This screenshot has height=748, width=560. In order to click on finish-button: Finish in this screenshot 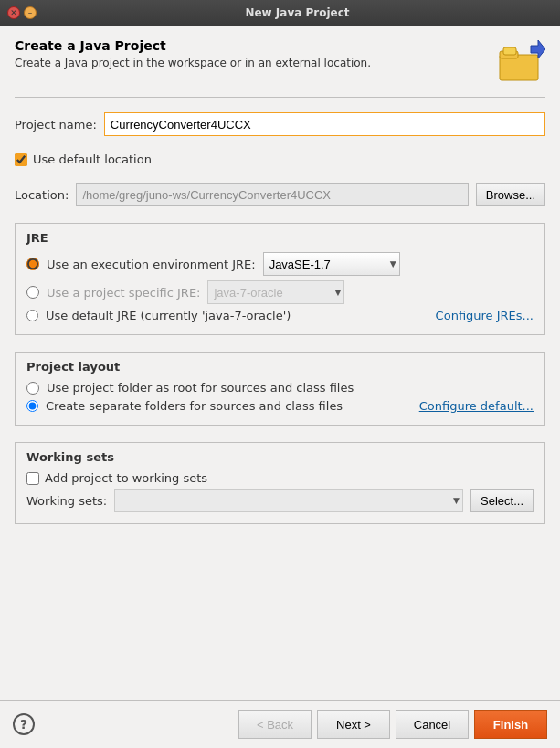, I will do `click(511, 724)`.